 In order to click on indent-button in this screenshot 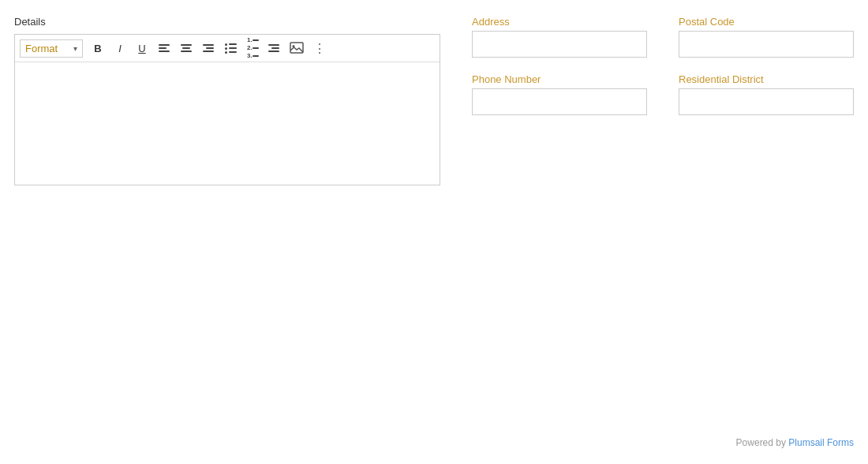, I will do `click(275, 48)`.